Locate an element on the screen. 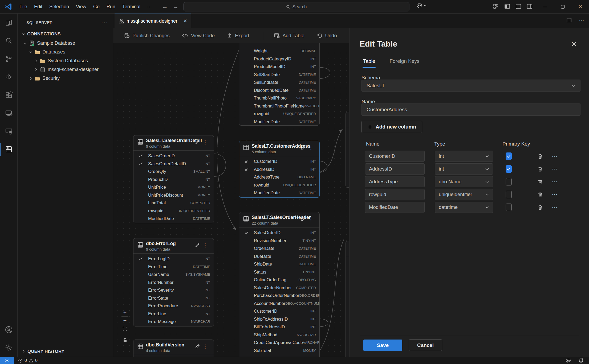  copilot-status-icon is located at coordinates (568, 361).